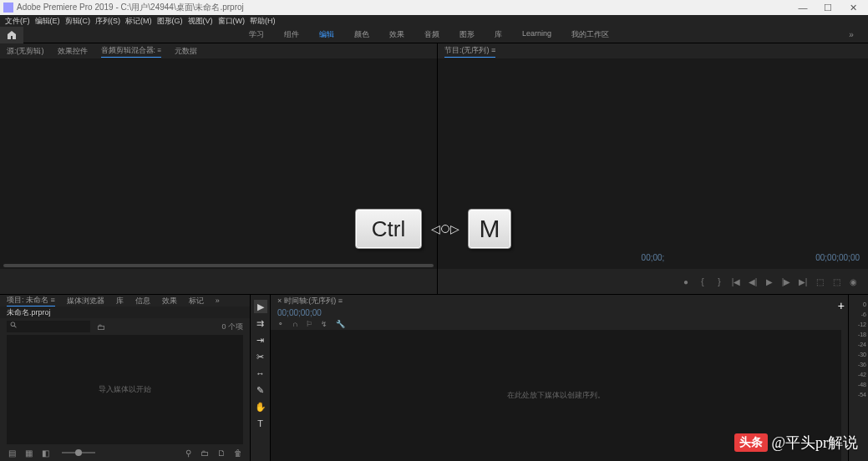 This screenshot has width=868, height=461. What do you see at coordinates (786, 282) in the screenshot?
I see `step-forward-icon: |▶` at bounding box center [786, 282].